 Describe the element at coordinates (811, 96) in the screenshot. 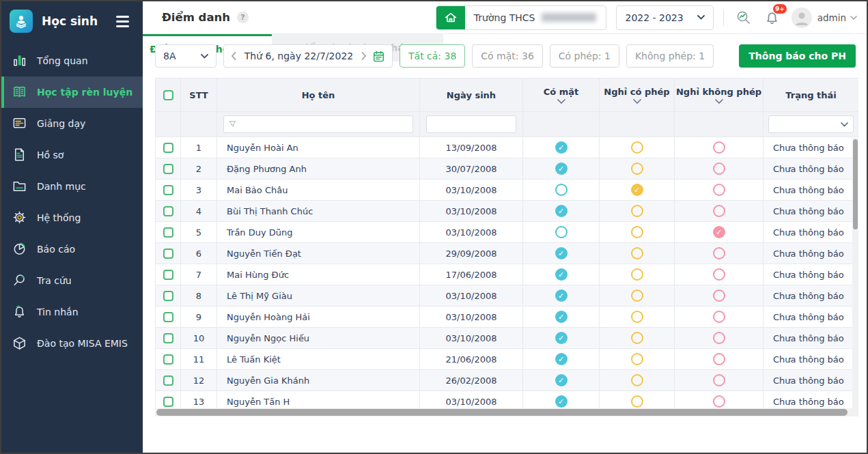

I see `column-header-status: Trạng thái` at that location.